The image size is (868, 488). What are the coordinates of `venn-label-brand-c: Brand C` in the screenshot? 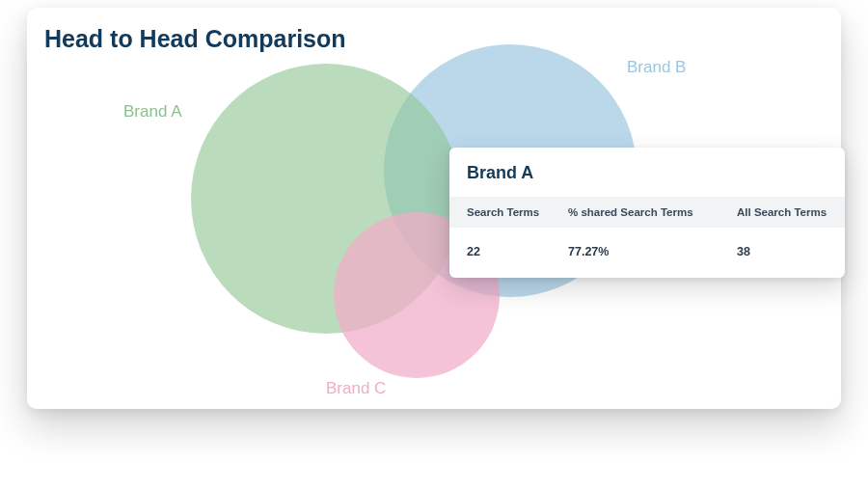 It's located at (356, 389).